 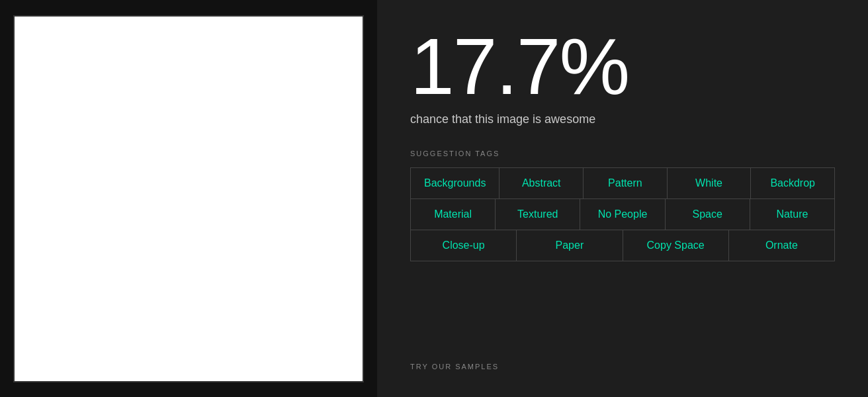 I want to click on tag-close-up: Close-up, so click(x=464, y=245).